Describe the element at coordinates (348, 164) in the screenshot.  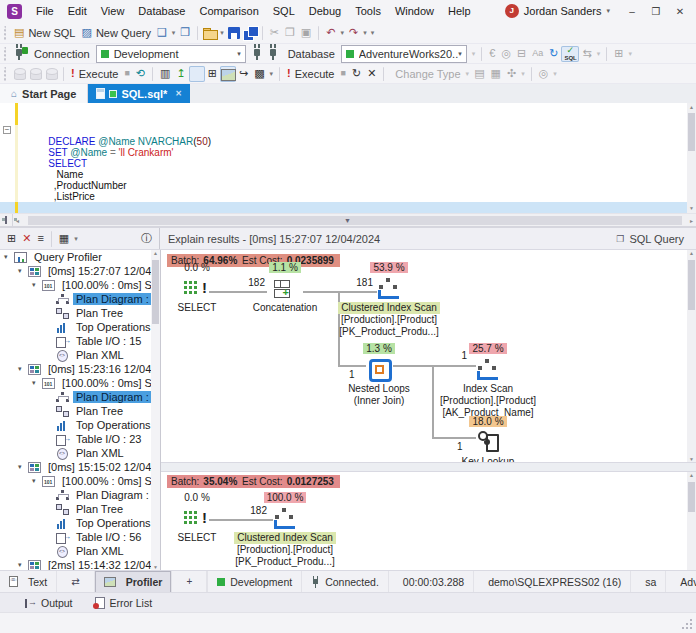
I see `code-line: ,ListPrice` at that location.